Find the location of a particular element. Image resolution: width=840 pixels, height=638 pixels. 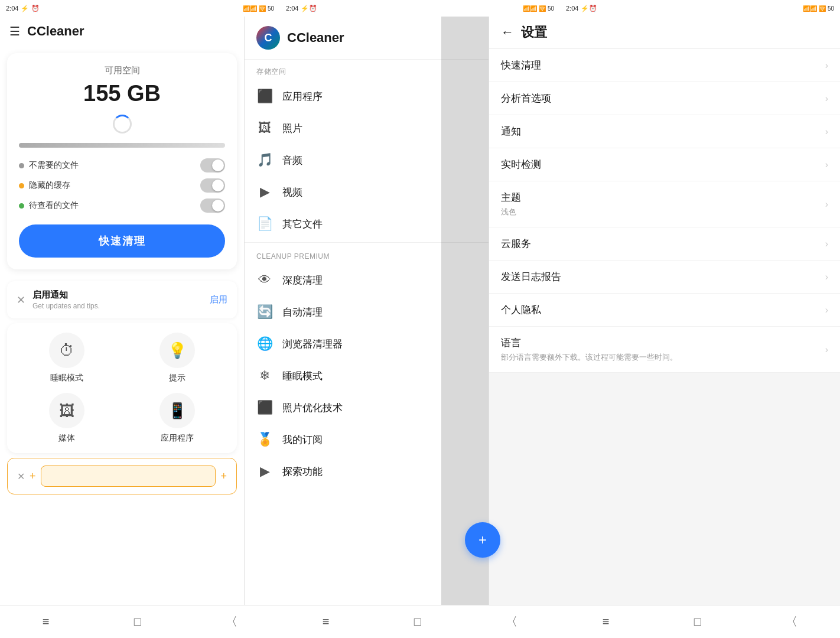

back-icon: ← is located at coordinates (507, 32).